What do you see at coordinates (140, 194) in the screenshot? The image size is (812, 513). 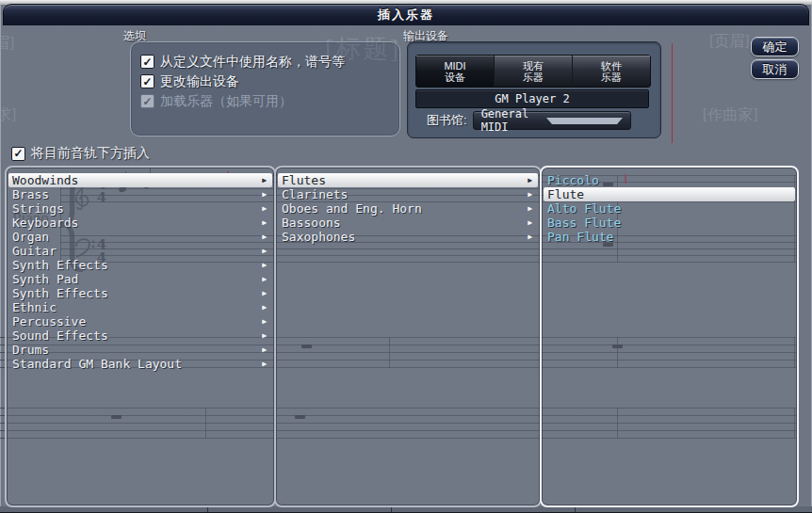 I see `list-item: Brass▶` at bounding box center [140, 194].